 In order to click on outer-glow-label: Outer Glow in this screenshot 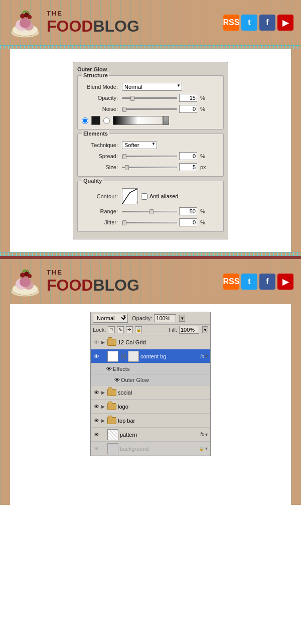, I will do `click(135, 380)`.